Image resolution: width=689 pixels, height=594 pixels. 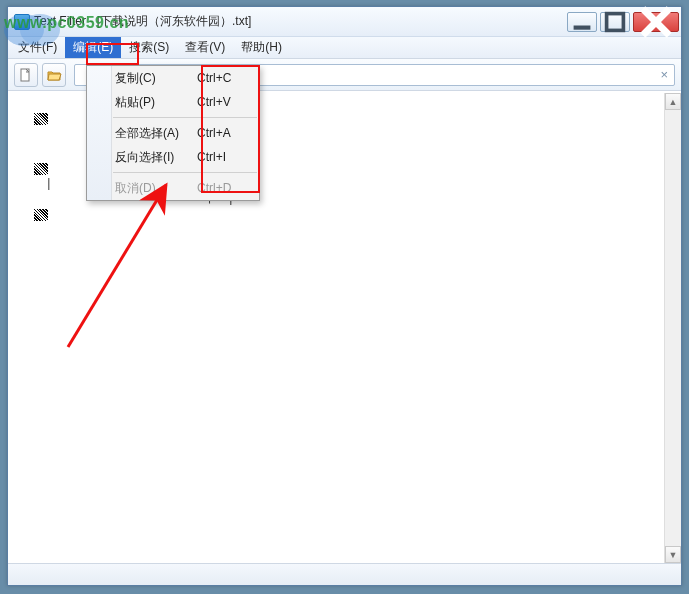 What do you see at coordinates (26, 75) in the screenshot?
I see `open-file-button` at bounding box center [26, 75].